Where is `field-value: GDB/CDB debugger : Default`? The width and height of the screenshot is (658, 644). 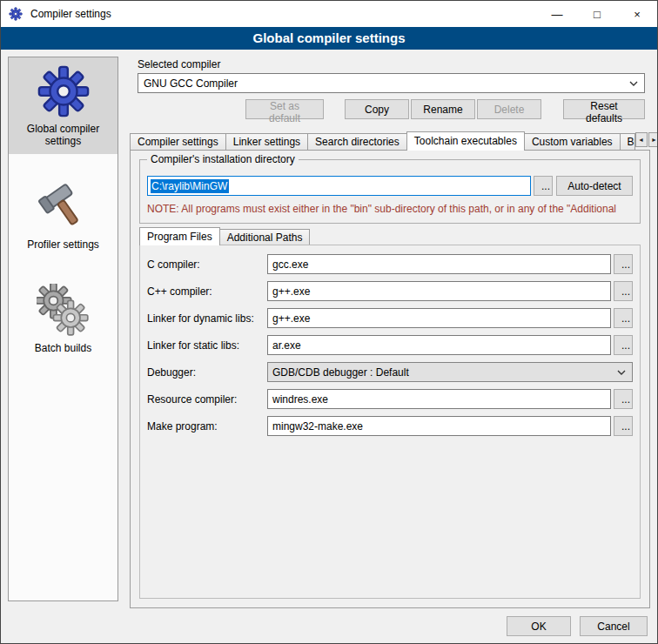 field-value: GDB/CDB debugger : Default is located at coordinates (341, 372).